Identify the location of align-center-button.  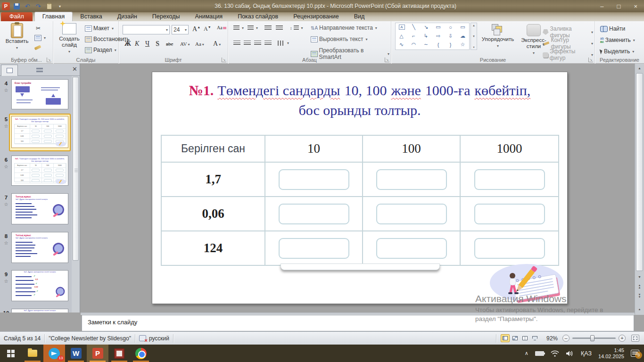
(247, 43).